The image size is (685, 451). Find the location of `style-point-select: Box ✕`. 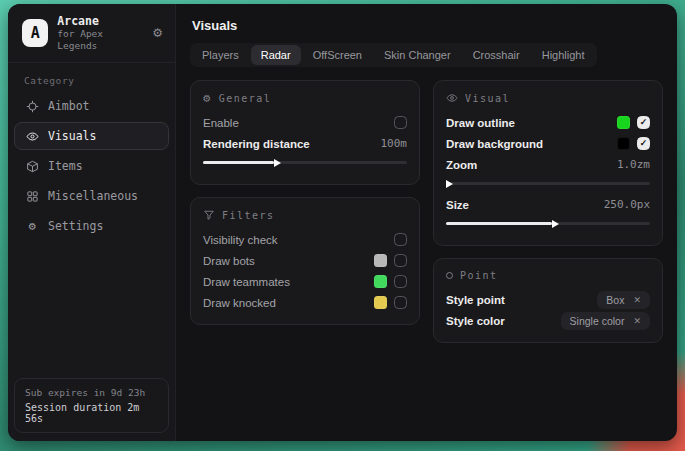

style-point-select: Box ✕ is located at coordinates (624, 300).